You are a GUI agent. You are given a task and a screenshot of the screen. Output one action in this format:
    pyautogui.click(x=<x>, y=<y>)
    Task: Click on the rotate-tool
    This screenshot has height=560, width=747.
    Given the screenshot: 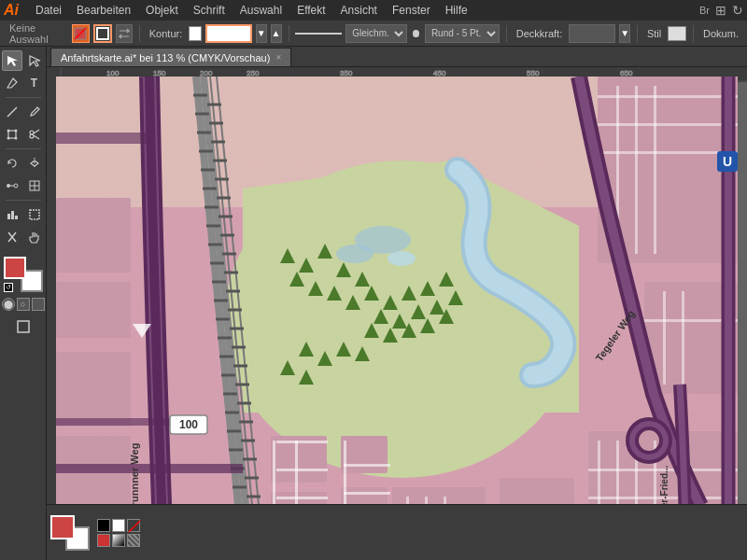 What is the action you would take?
    pyautogui.click(x=12, y=163)
    